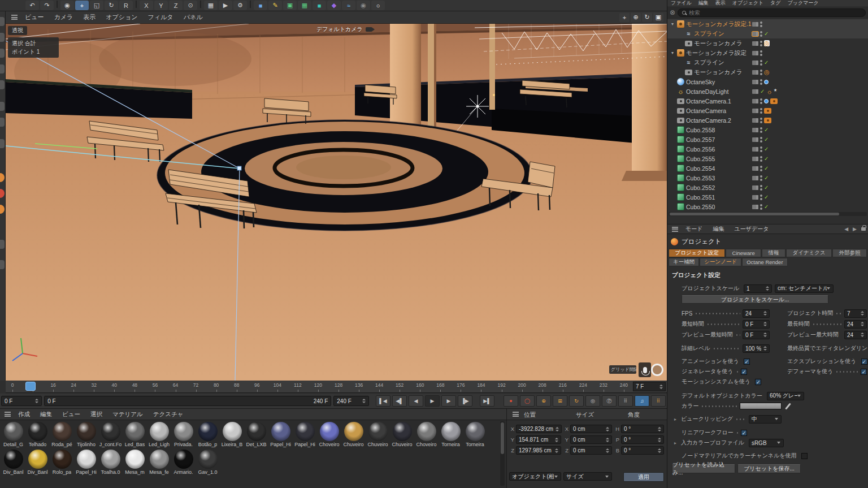 This screenshot has height=488, width=868. Describe the element at coordinates (636, 18) in the screenshot. I see `zoom-view-icon: ⊕` at that location.